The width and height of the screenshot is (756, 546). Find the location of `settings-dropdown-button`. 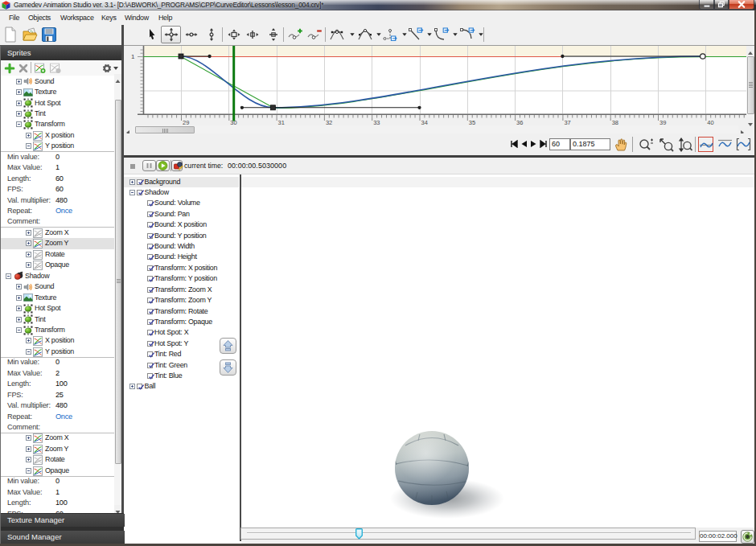

settings-dropdown-button is located at coordinates (116, 68).